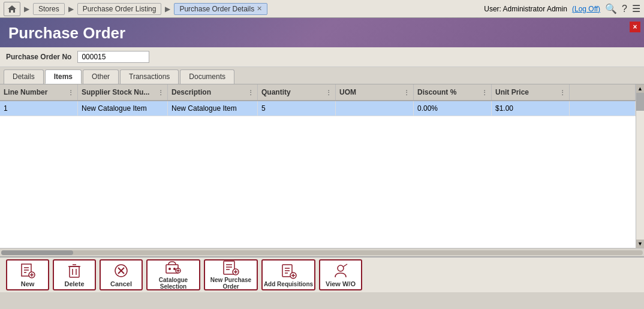 This screenshot has height=309, width=644. What do you see at coordinates (231, 268) in the screenshot?
I see `new-purchase-order-icon` at bounding box center [231, 268].